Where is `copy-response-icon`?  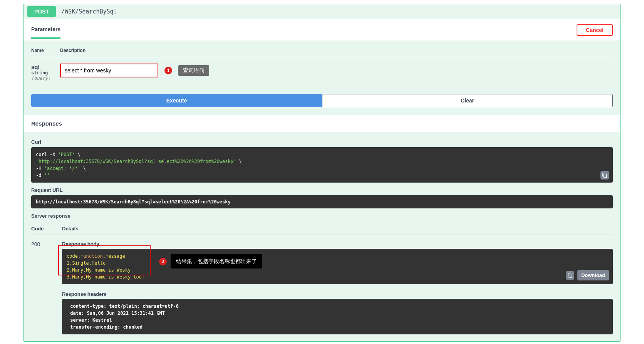
copy-response-icon is located at coordinates (570, 275).